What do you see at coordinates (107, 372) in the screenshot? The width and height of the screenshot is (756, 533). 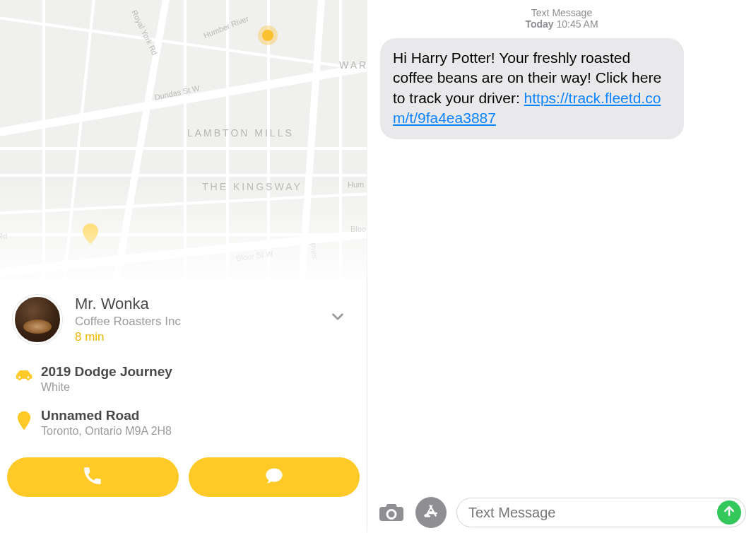 I see `vehicle-title: 2019 Dodge Journey` at bounding box center [107, 372].